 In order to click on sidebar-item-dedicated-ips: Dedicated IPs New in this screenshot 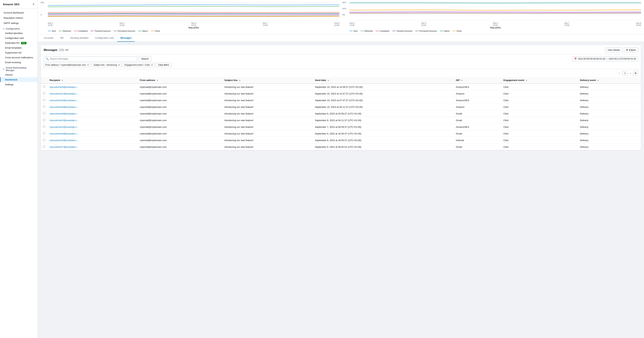, I will do `click(19, 43)`.